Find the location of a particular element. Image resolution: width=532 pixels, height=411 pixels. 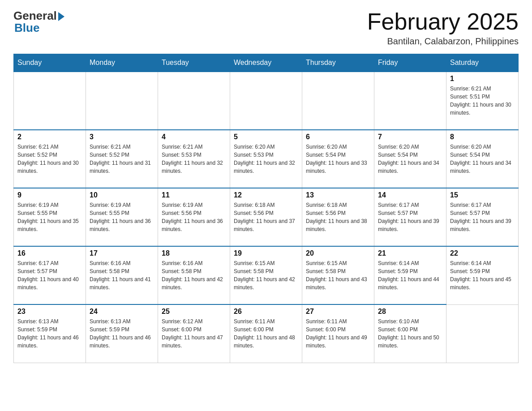

day-number: 9 is located at coordinates (50, 195).